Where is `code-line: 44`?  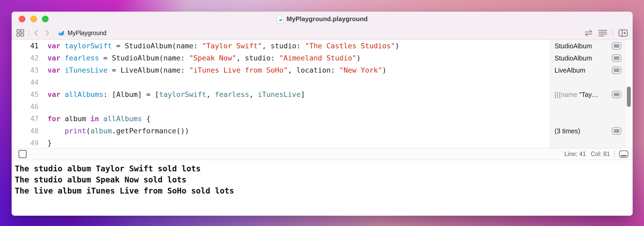
code-line: 44 is located at coordinates (281, 82).